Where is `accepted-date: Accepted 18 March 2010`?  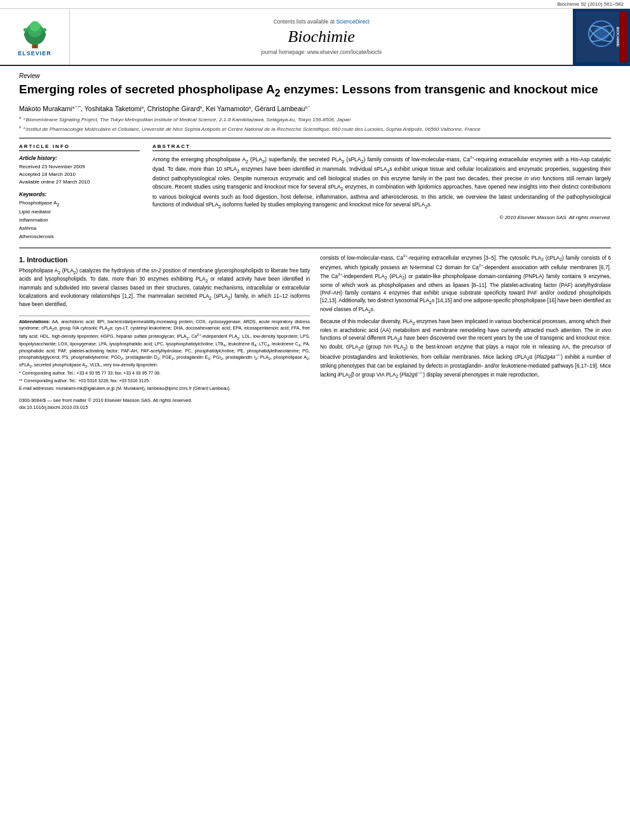
accepted-date: Accepted 18 March 2010 is located at coordinates (79, 175).